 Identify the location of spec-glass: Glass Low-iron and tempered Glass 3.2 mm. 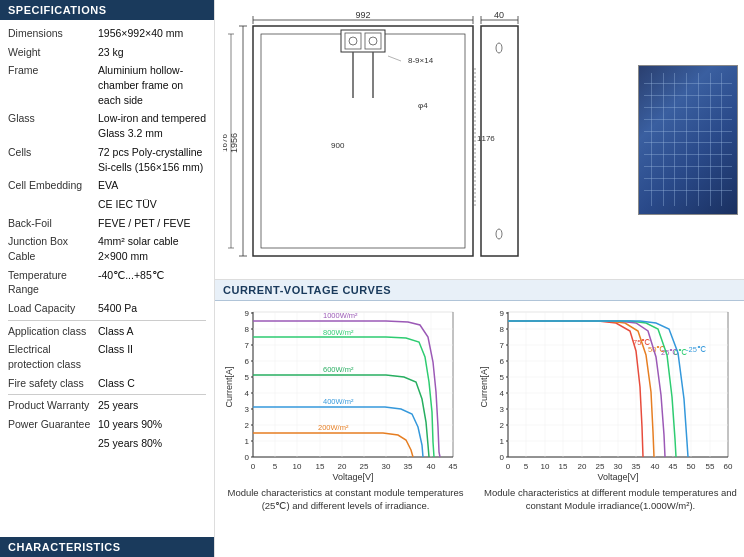
(107, 126).